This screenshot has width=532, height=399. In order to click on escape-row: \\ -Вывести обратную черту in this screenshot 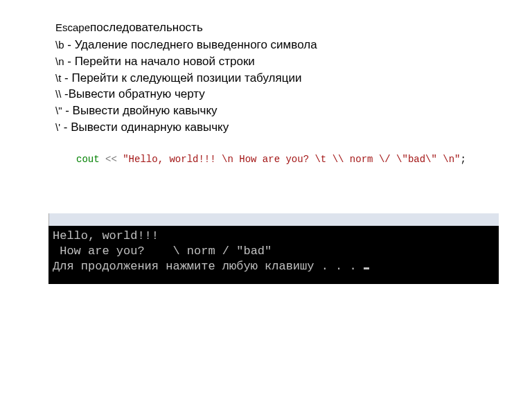, I will do `click(294, 94)`.